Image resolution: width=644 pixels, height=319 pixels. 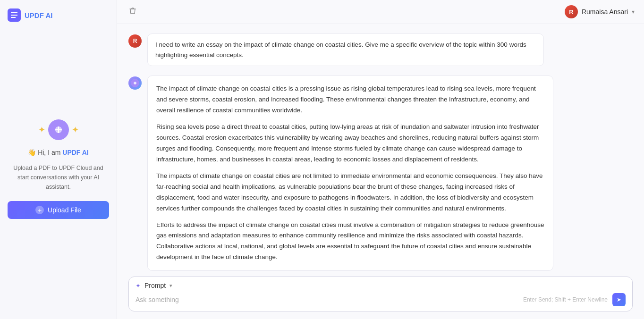 I want to click on ai-paragraph-4: Efforts to address the impact of climate…, so click(x=350, y=242).